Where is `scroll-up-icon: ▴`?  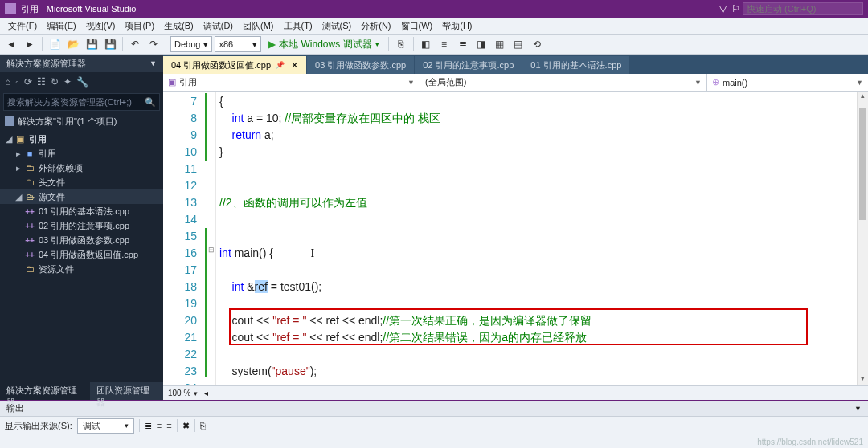
scroll-up-icon: ▴ is located at coordinates (863, 97).